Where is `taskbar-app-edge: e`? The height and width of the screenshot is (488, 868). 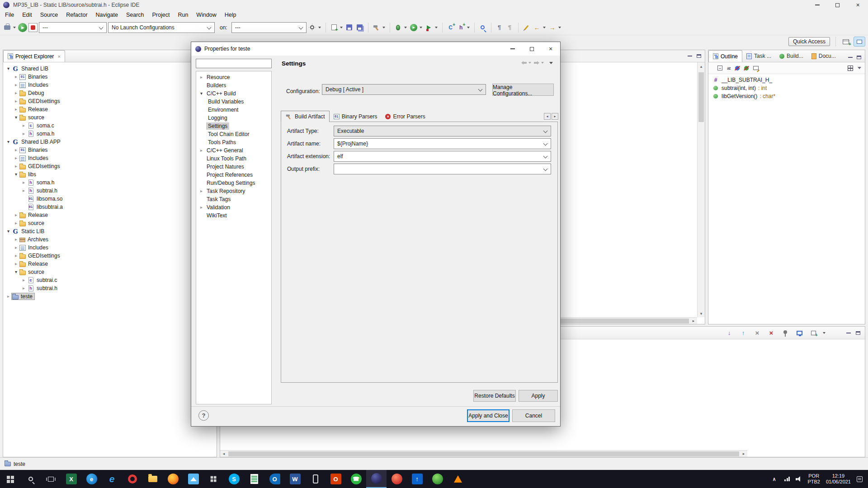 taskbar-app-edge: e is located at coordinates (91, 479).